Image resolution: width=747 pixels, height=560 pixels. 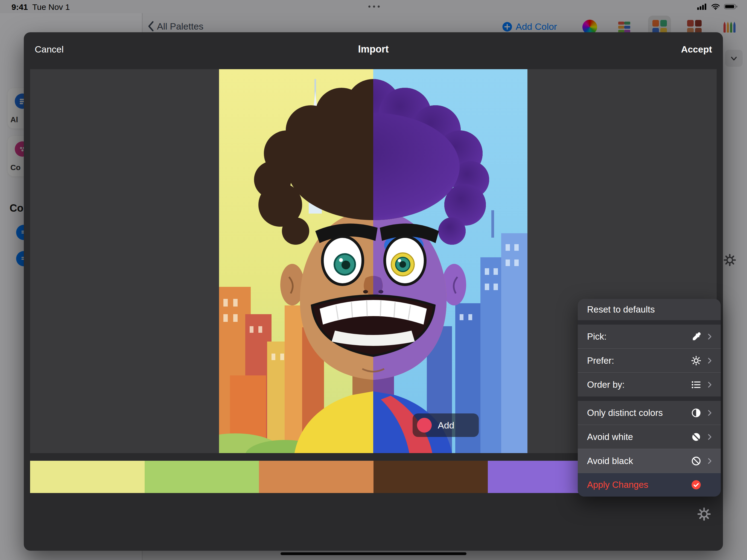 What do you see at coordinates (446, 426) in the screenshot?
I see `add-chip-label: Add` at bounding box center [446, 426].